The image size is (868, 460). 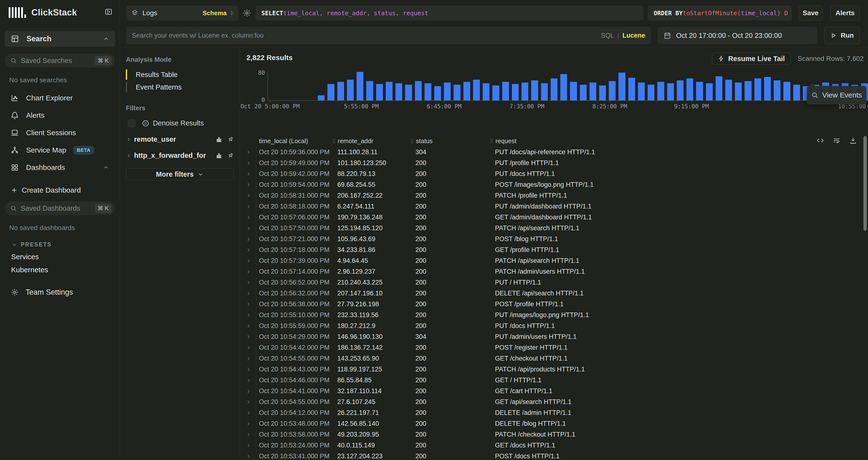 What do you see at coordinates (554, 358) in the screenshot?
I see `table-row: Oct 20 10:54:55.000 PM143.253.65.90200GE…` at bounding box center [554, 358].